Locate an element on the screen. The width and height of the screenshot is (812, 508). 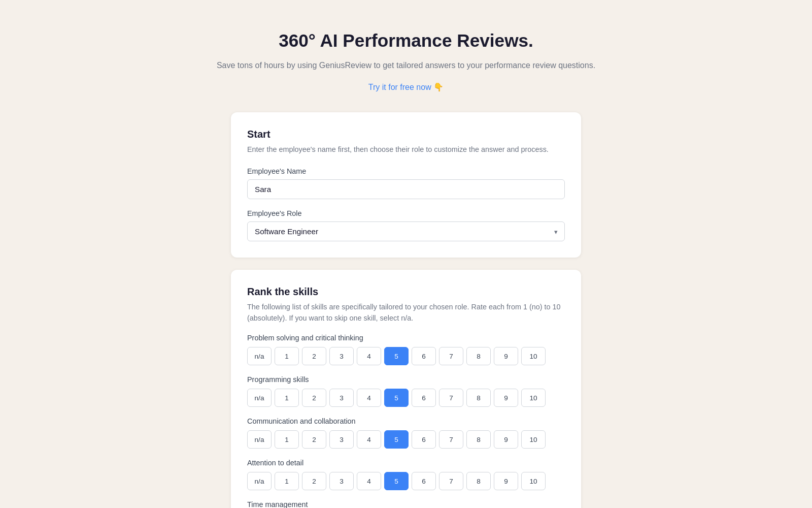
rating-btn-programming-10: 10 is located at coordinates (533, 398).